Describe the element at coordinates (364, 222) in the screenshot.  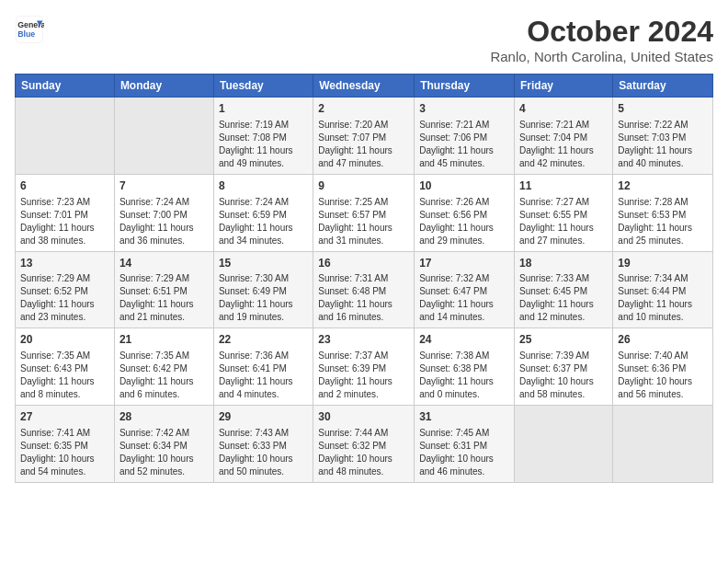
I see `day-info: Sunrise: 7:25 AMSunset: 6:57 PMDaylight:…` at that location.